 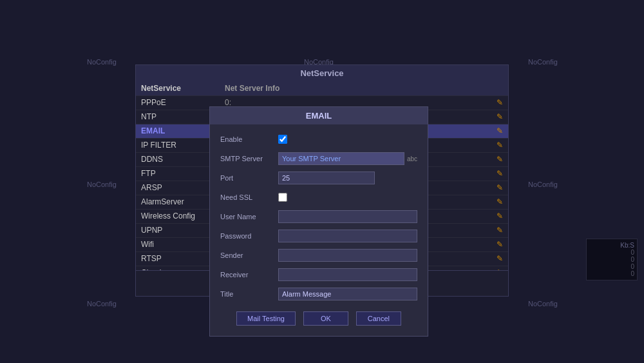 I want to click on password-label: Password, so click(x=249, y=236).